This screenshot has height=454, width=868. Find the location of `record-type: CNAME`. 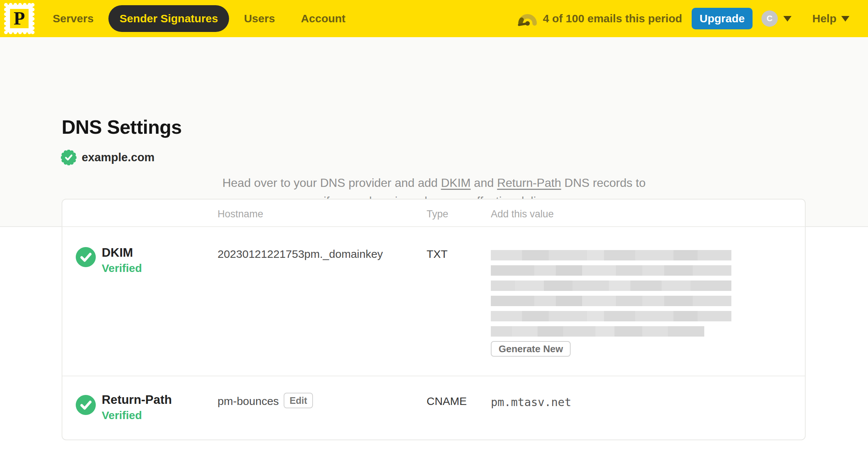

record-type: CNAME is located at coordinates (447, 401).